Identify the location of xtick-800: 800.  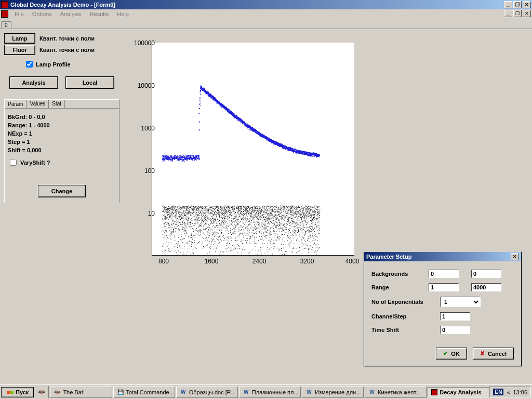
(164, 261).